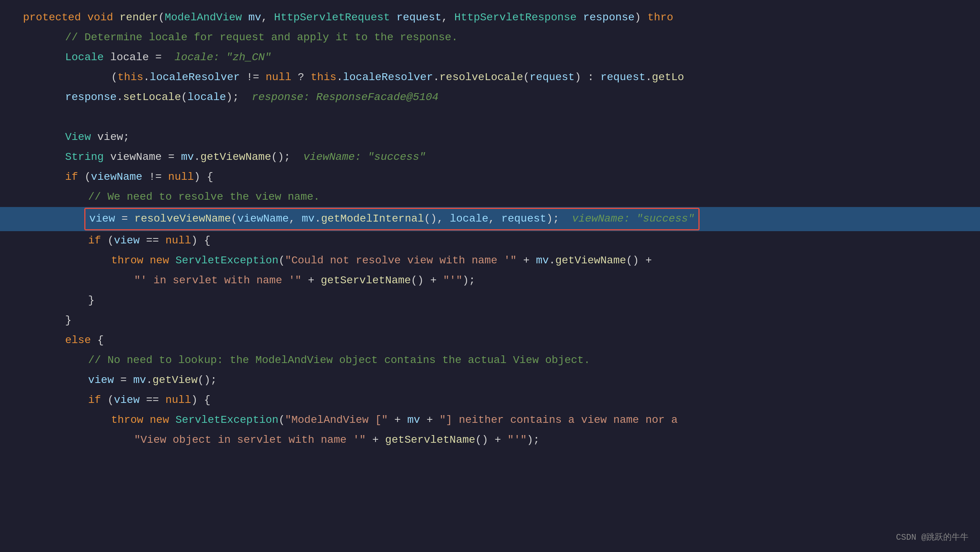 Image resolution: width=980 pixels, height=552 pixels. I want to click on code-line-20: if (view == null) {, so click(490, 401).